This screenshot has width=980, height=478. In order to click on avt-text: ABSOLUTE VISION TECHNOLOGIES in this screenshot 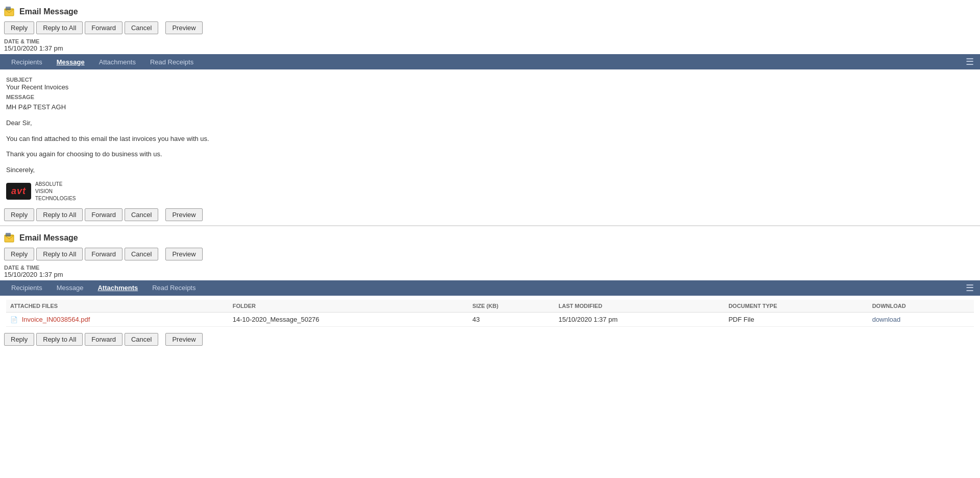, I will do `click(55, 192)`.